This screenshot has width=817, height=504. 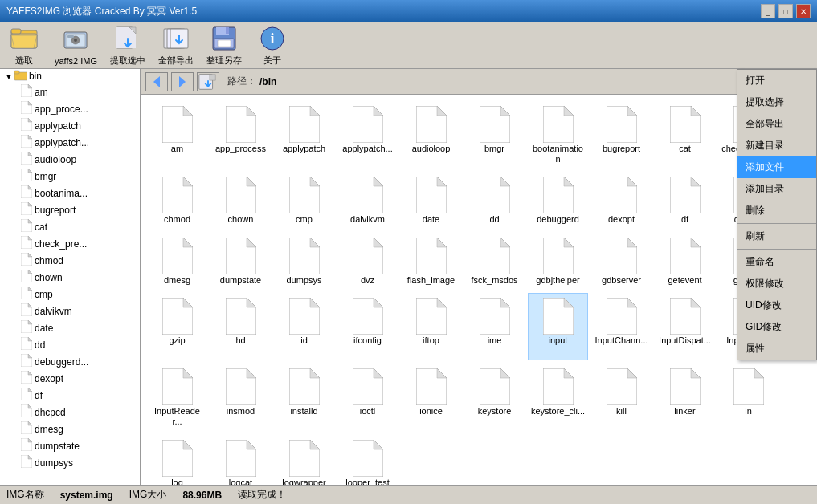 What do you see at coordinates (777, 305) in the screenshot?
I see `ctx-item-uid-mod: UID修改` at bounding box center [777, 305].